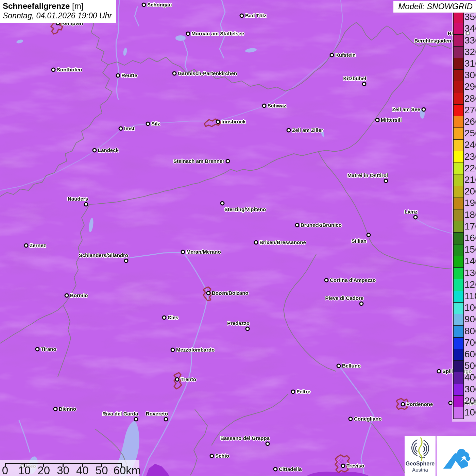  I want to click on legend-value: 3000, so click(470, 75).